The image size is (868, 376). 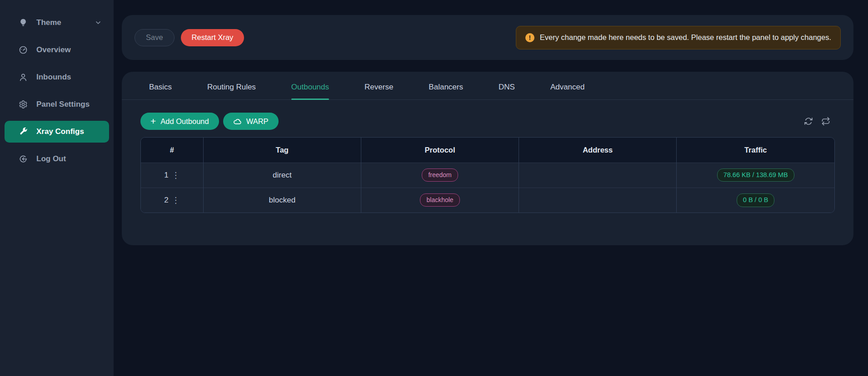 What do you see at coordinates (57, 104) in the screenshot?
I see `sidebar-item-panel-settings: Panel Settings` at bounding box center [57, 104].